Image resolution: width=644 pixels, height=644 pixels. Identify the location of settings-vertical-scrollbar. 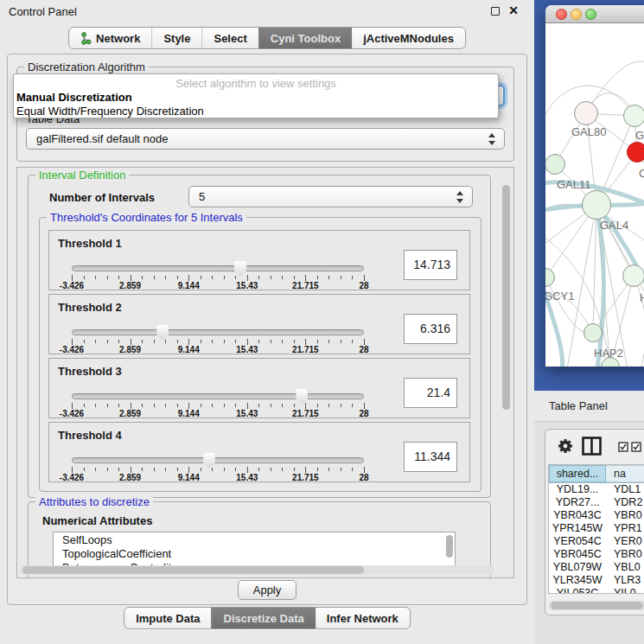
(507, 373).